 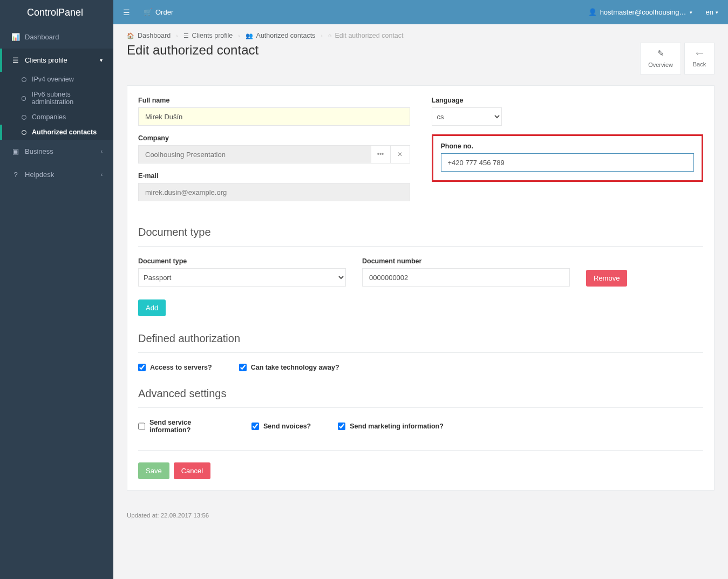 I want to click on language-select: cs, so click(x=467, y=117).